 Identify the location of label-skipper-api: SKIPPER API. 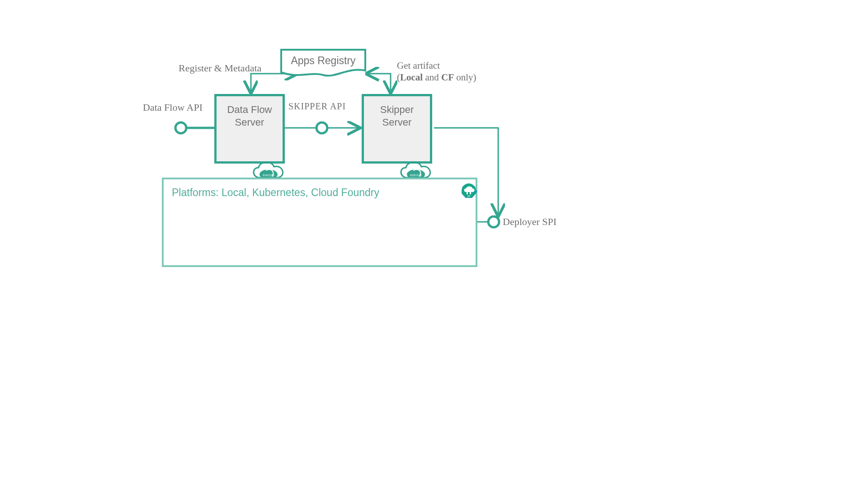
(317, 107).